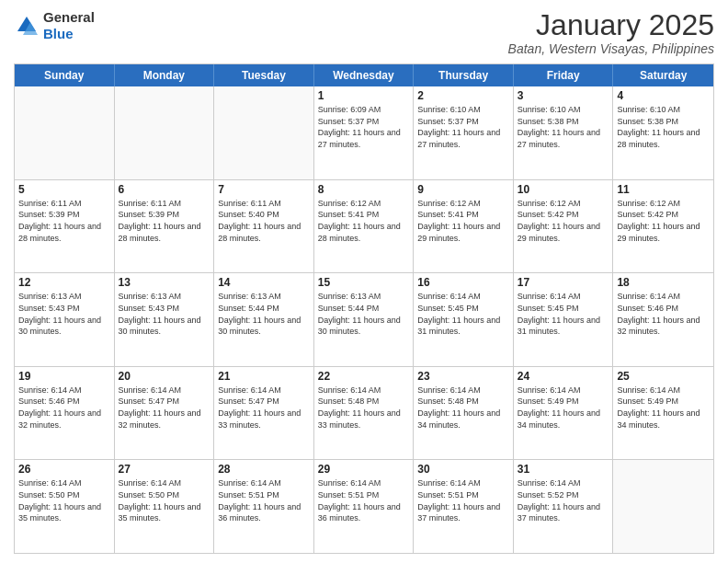 The height and width of the screenshot is (563, 728). Describe the element at coordinates (364, 75) in the screenshot. I see `day-header-wednesday: Wednesday` at that location.